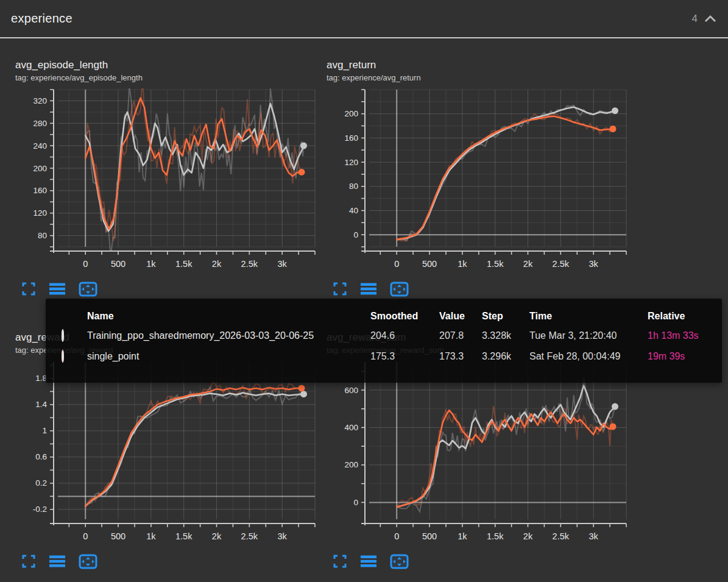 The image size is (728, 582). I want to click on run-smoothed: 204.6, so click(405, 336).